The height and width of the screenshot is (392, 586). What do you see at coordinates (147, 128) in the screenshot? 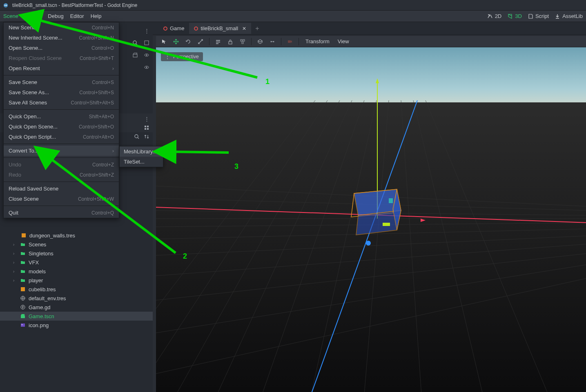
I see `grid-view-icon` at bounding box center [147, 128].